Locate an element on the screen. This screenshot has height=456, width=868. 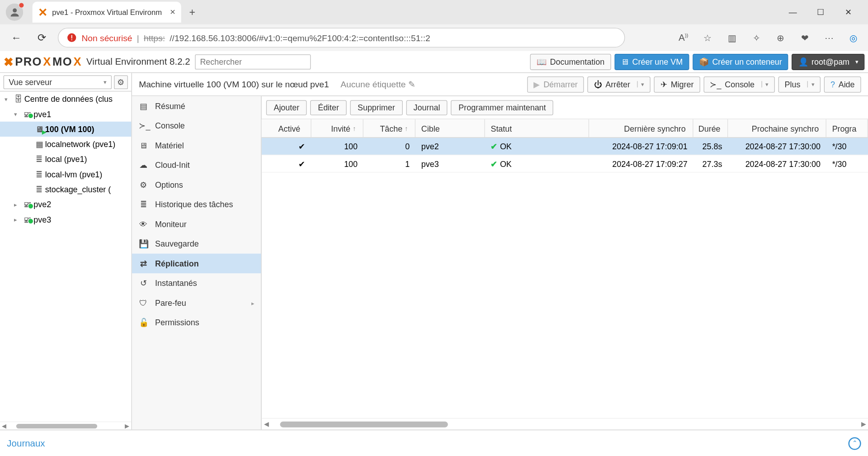
col-enabled: Activé is located at coordinates (287, 128).